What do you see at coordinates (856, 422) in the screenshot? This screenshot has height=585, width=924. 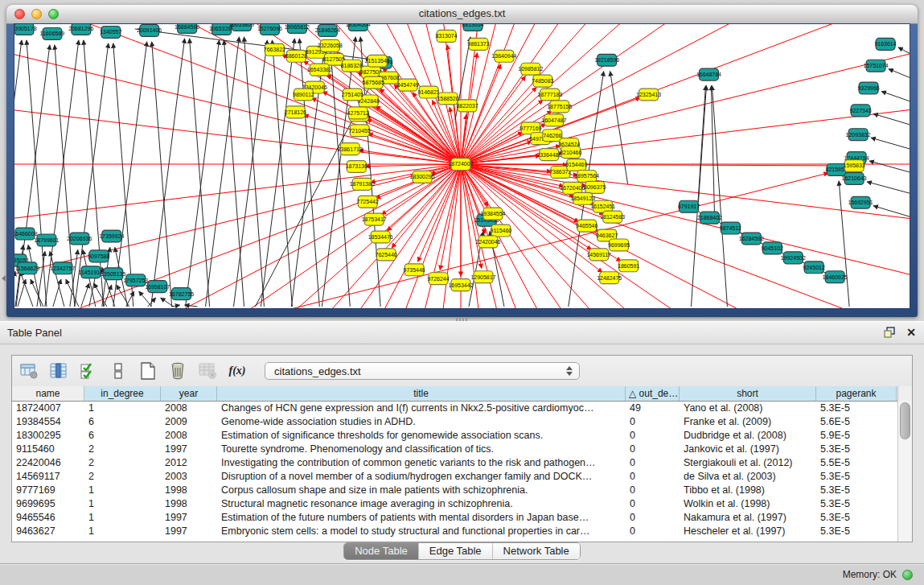 I see `table-cell: 5.6E-5` at bounding box center [856, 422].